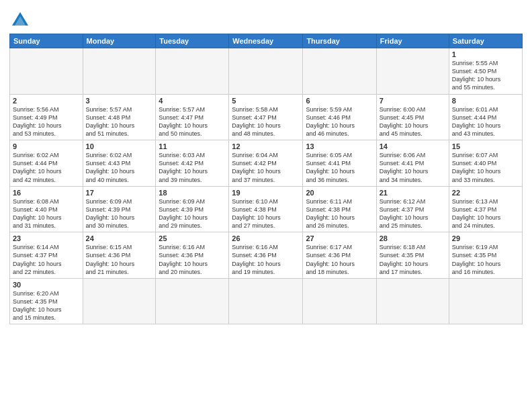 This screenshot has height=411, width=532. I want to click on calendar-cell: 9Sunrise: 6:02 AM Sunset: 4:44 PM Daylig…, so click(47, 164).